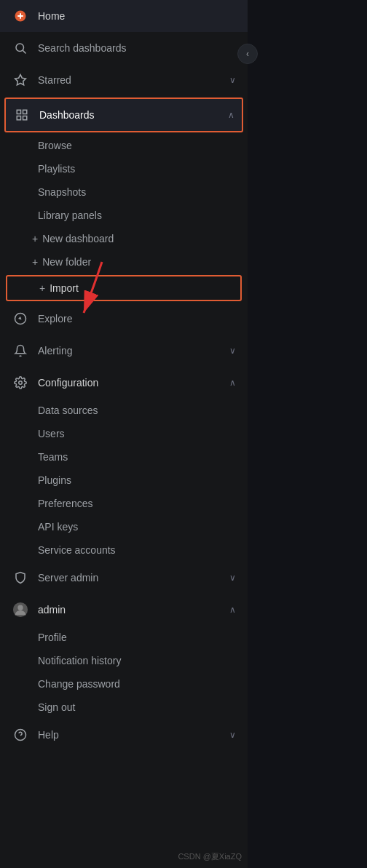 This screenshot has width=367, height=868. What do you see at coordinates (233, 383) in the screenshot?
I see `configuration-chevron: ∧` at bounding box center [233, 383].